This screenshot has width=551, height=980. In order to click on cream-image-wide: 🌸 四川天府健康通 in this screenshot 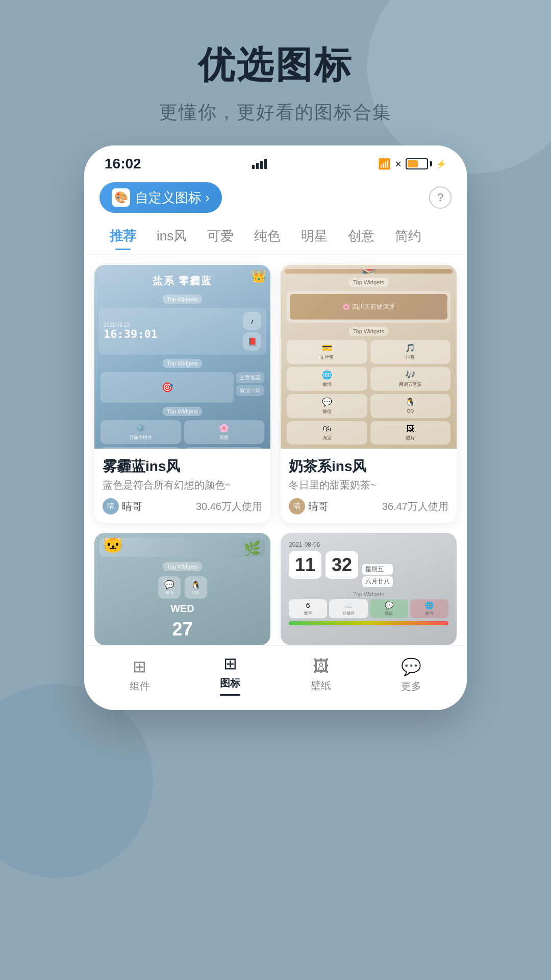, I will do `click(368, 307)`.